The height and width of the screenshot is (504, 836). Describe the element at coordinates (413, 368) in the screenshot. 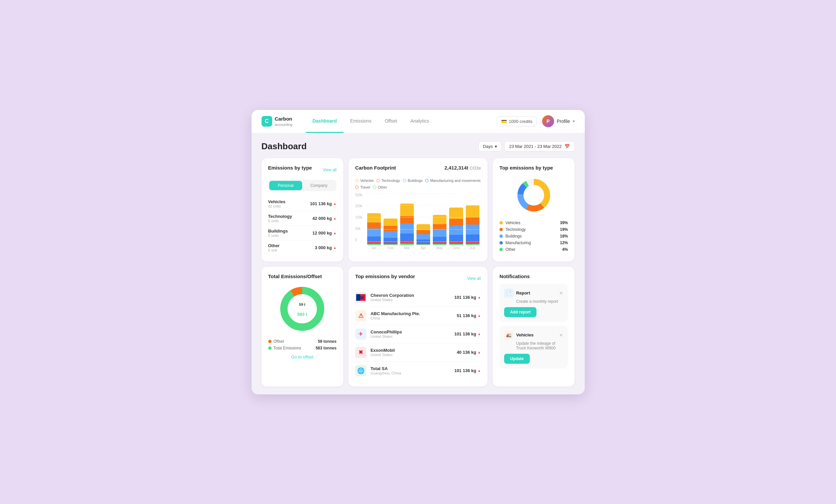

I see `vendor-name: Total SA` at that location.